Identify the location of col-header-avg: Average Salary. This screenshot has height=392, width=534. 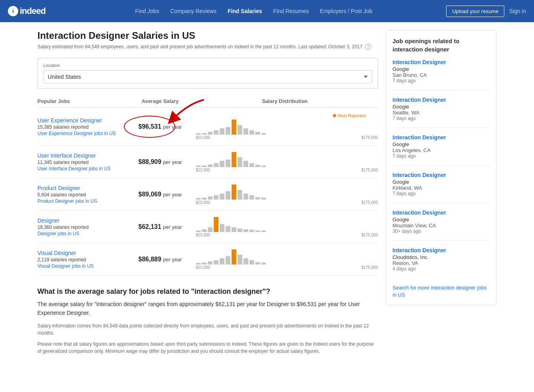
(160, 101).